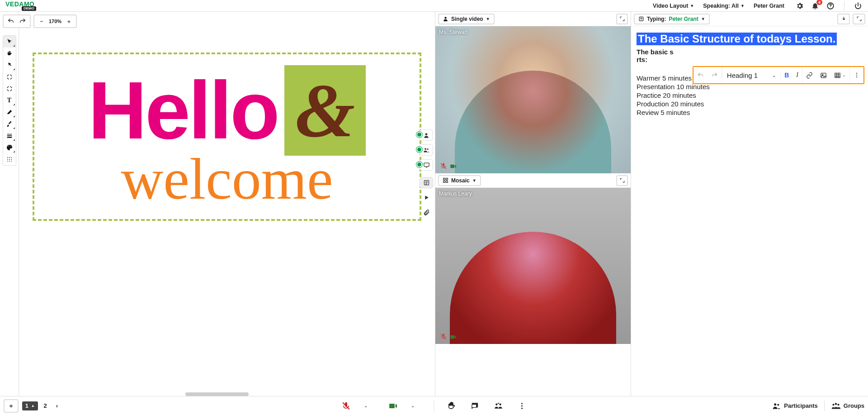  I want to click on mic-toggle-button, so click(346, 406).